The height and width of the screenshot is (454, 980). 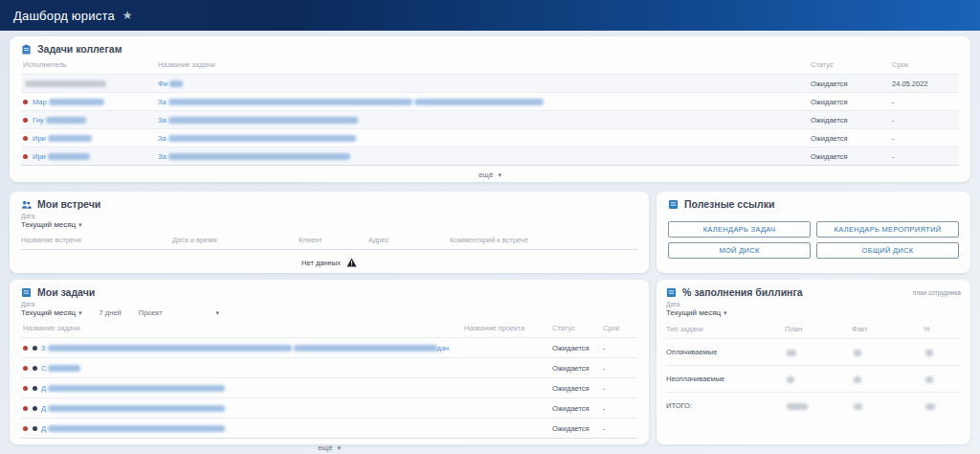 I want to click on col-status: Статус, so click(x=578, y=328).